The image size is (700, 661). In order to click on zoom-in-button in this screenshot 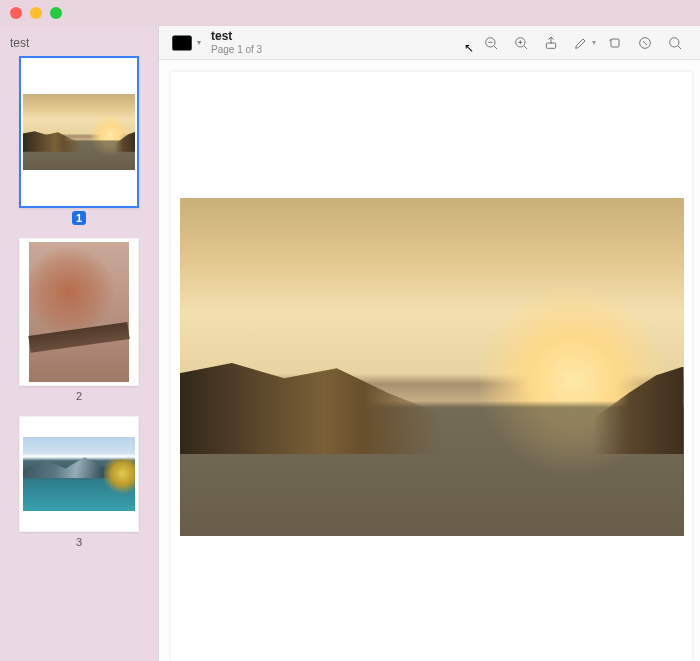, I will do `click(521, 43)`.